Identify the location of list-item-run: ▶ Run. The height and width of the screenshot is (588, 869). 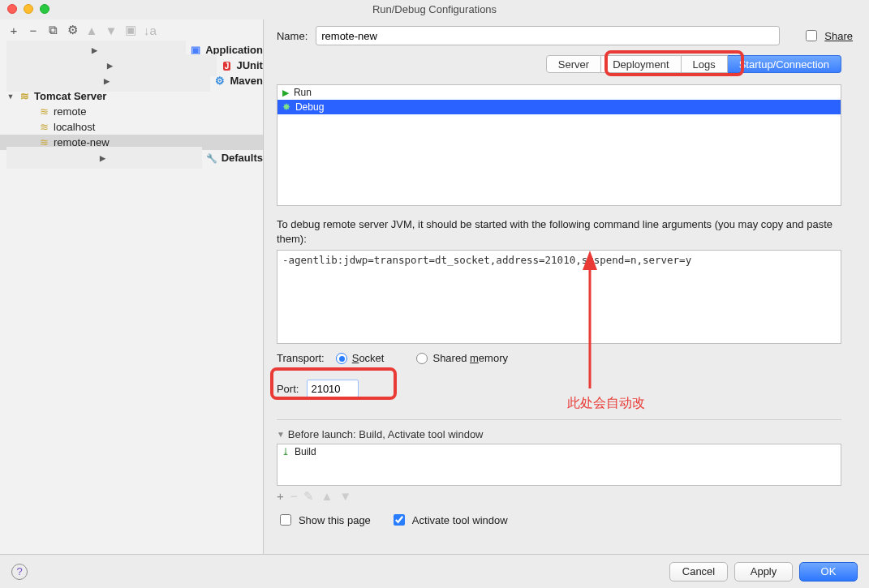
(559, 92).